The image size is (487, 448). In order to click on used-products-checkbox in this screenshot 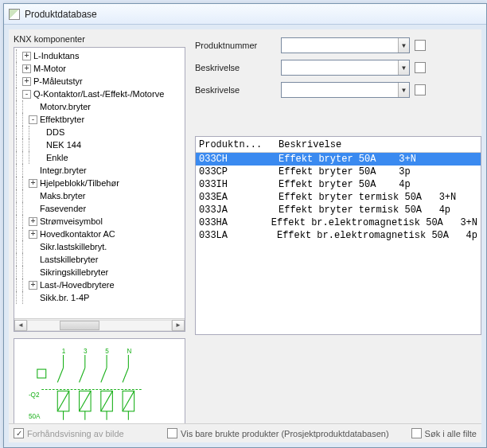, I will do `click(172, 433)`.